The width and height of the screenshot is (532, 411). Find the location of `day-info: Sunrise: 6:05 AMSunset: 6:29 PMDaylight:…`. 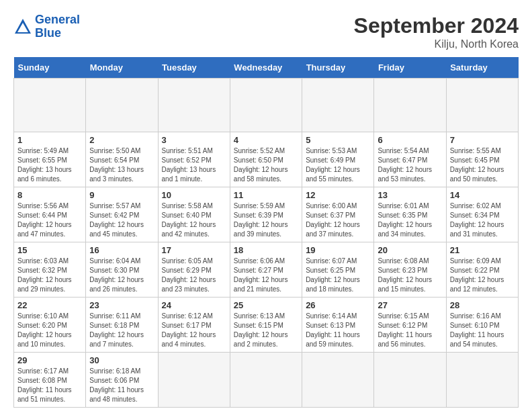

day-info: Sunrise: 6:05 AMSunset: 6:29 PMDaylight:… is located at coordinates (194, 275).